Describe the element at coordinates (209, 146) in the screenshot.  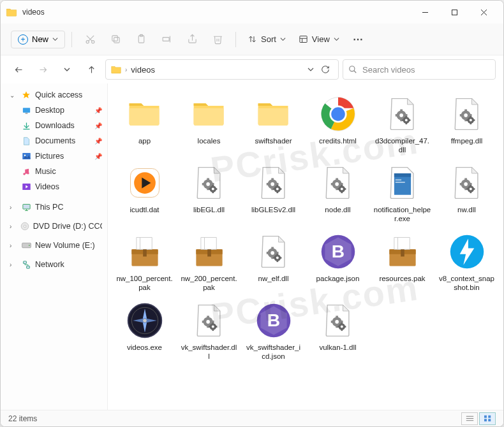
I see `file-name: locales` at that location.